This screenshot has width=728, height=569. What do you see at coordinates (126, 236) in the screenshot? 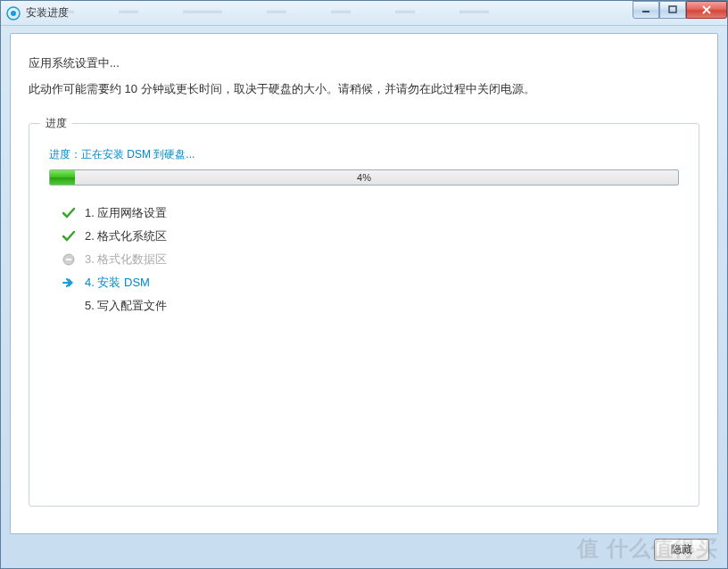
I see `step-label: 2. 格式化系统区` at bounding box center [126, 236].